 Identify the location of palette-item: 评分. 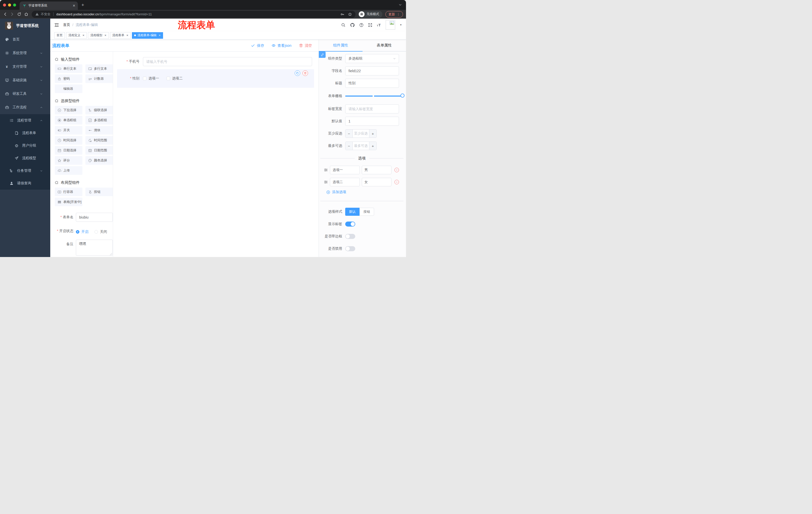
(68, 161).